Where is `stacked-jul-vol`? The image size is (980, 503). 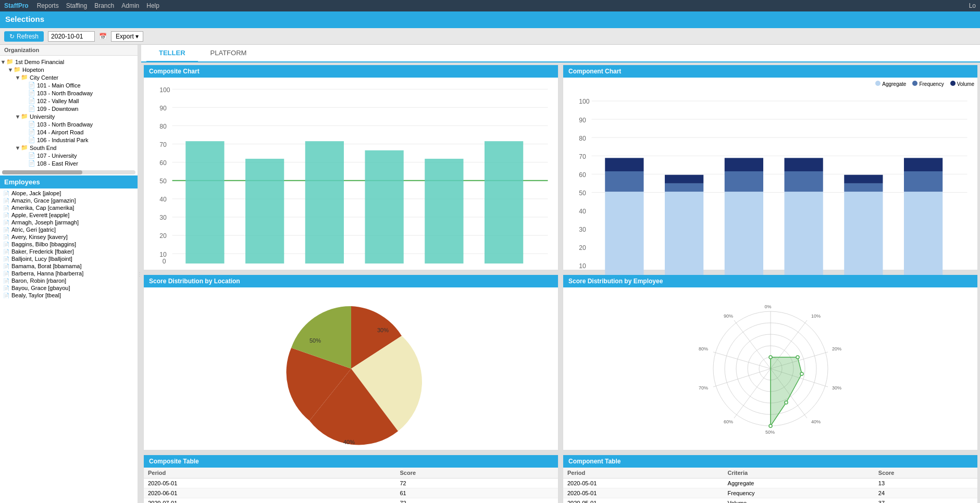
stacked-jul-vol is located at coordinates (744, 165).